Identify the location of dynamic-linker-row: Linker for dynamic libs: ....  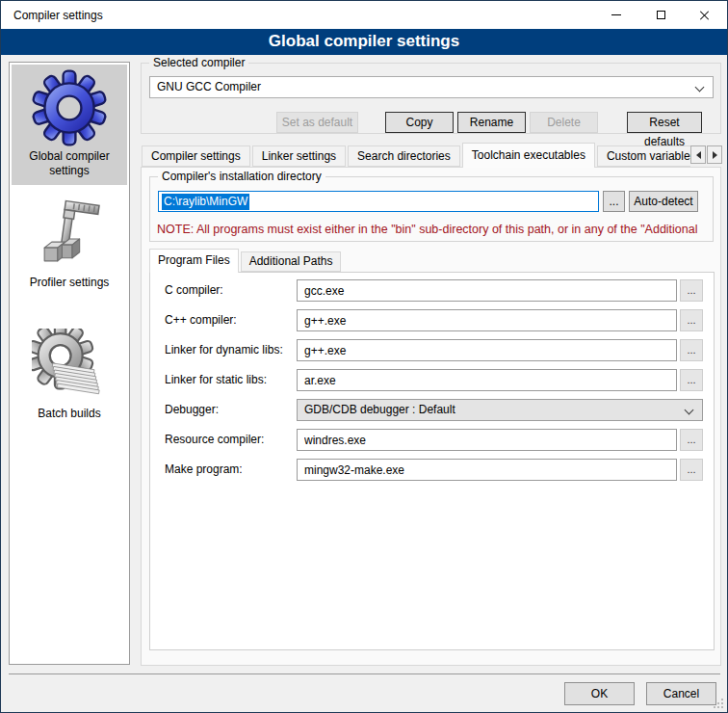
(431, 351).